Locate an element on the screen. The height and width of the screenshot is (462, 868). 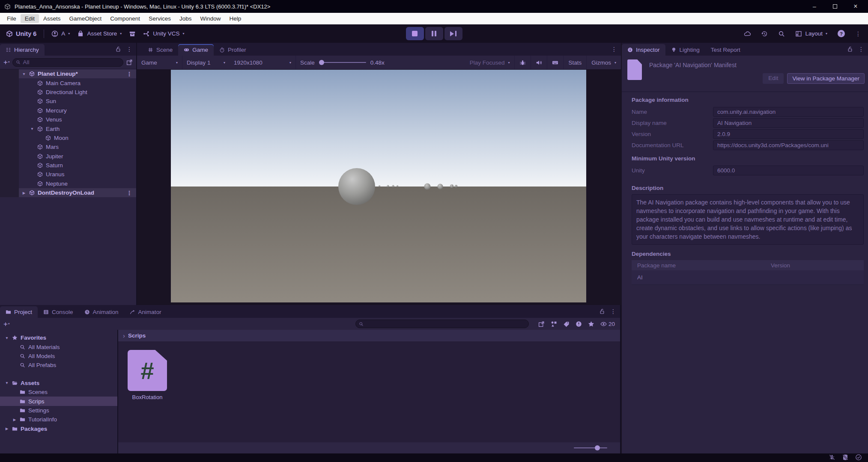
hierarchy-item-sun: Sun is located at coordinates (68, 101).